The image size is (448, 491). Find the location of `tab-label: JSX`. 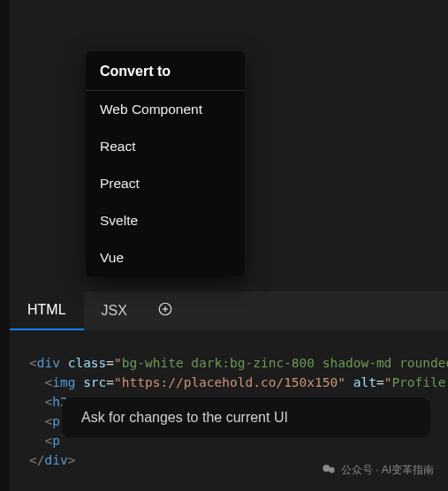

tab-label: JSX is located at coordinates (115, 311).